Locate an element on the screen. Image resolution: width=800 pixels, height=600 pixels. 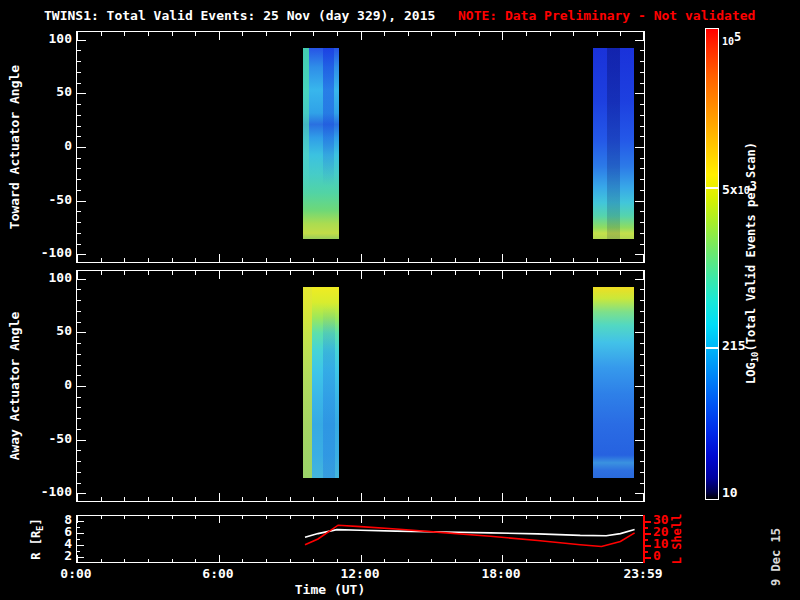
colorbar-tick-label: 5x103 is located at coordinates (740, 188).